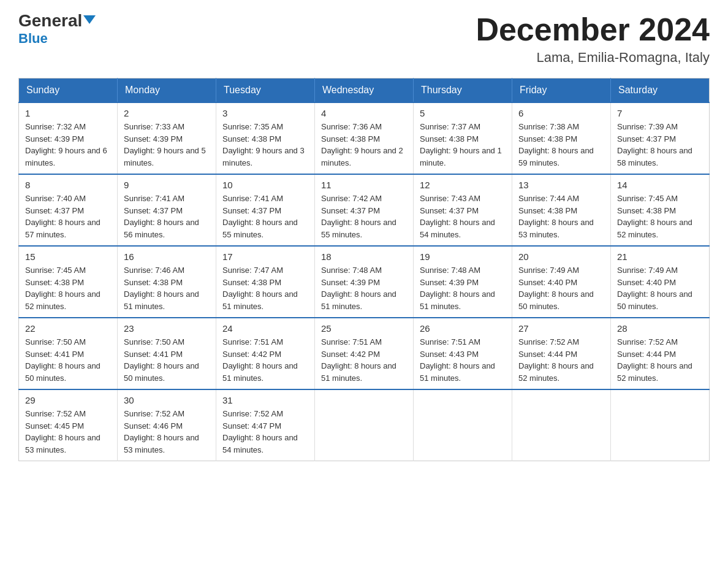  What do you see at coordinates (252, 126) in the screenshot?
I see `sunrise-label: Sunrise: 7:35 AM` at bounding box center [252, 126].